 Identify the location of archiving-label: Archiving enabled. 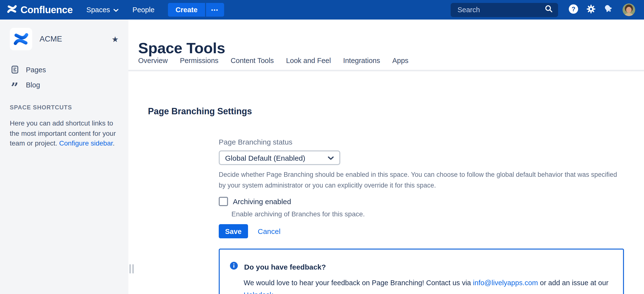
(262, 202).